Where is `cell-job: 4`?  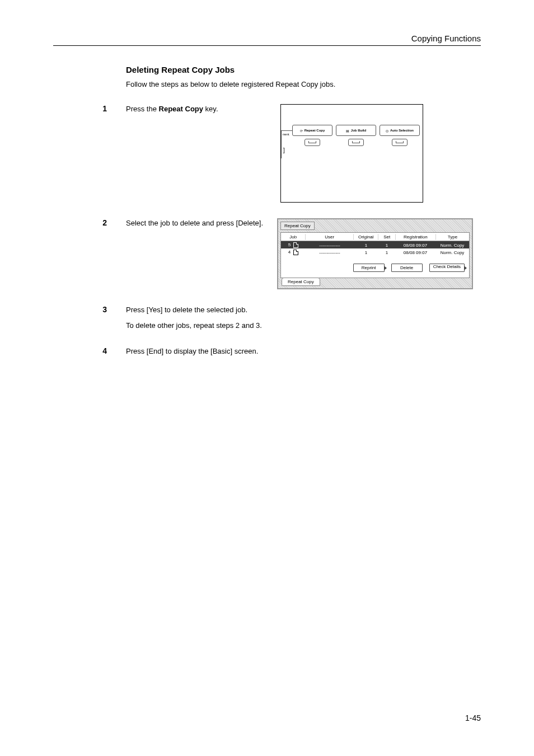
cell-job: 4 is located at coordinates (289, 252).